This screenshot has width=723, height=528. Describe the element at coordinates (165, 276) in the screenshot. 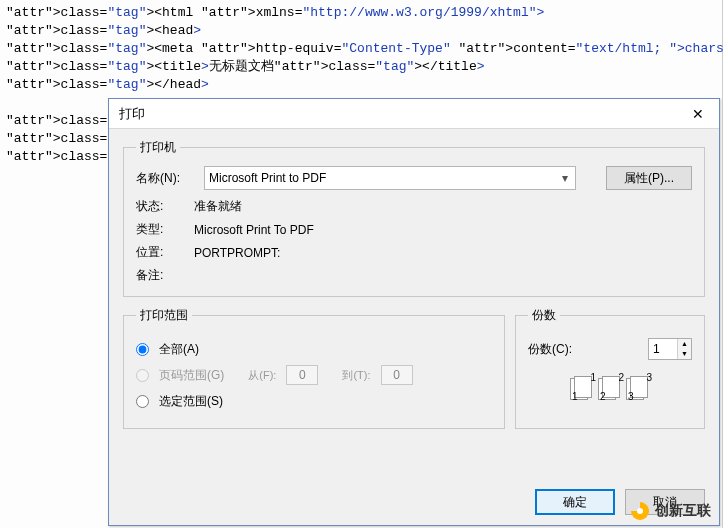

I see `comment-label: 备注:` at that location.